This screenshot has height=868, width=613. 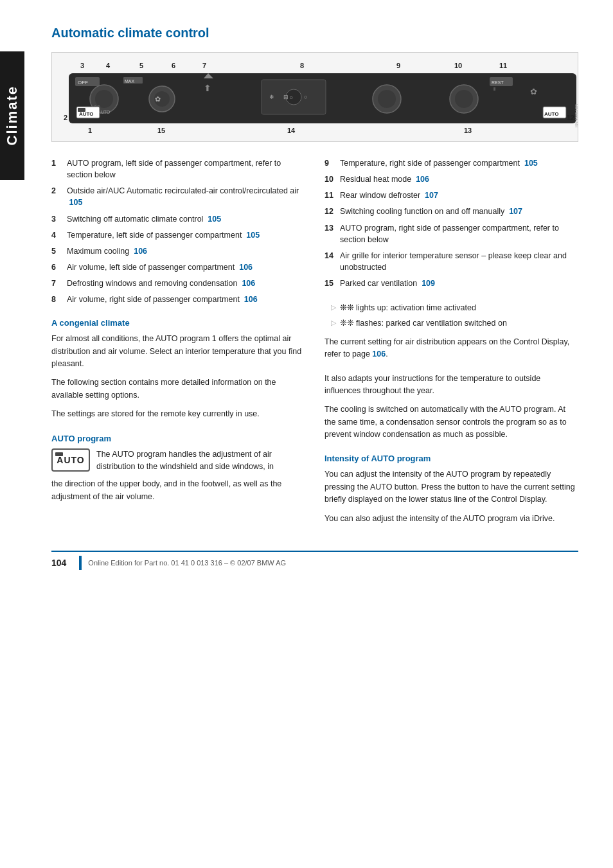 I want to click on congenial-para3: The settings are stored for the remote k…, so click(x=179, y=414).